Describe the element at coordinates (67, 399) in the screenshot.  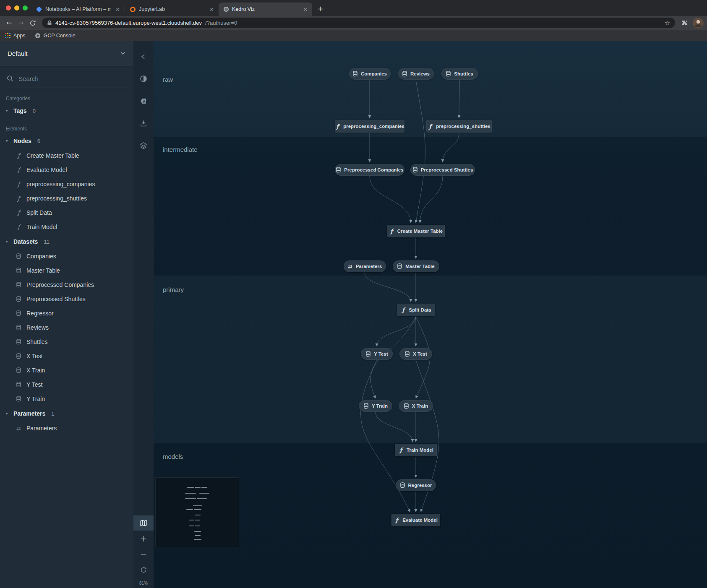
I see `sidebar-item-y-train: Y Train` at that location.